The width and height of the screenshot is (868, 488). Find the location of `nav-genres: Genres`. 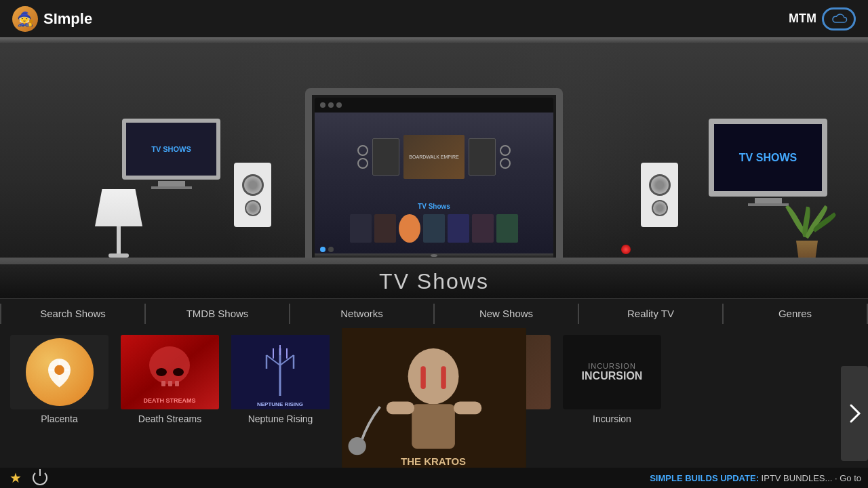

nav-genres: Genres is located at coordinates (795, 313).